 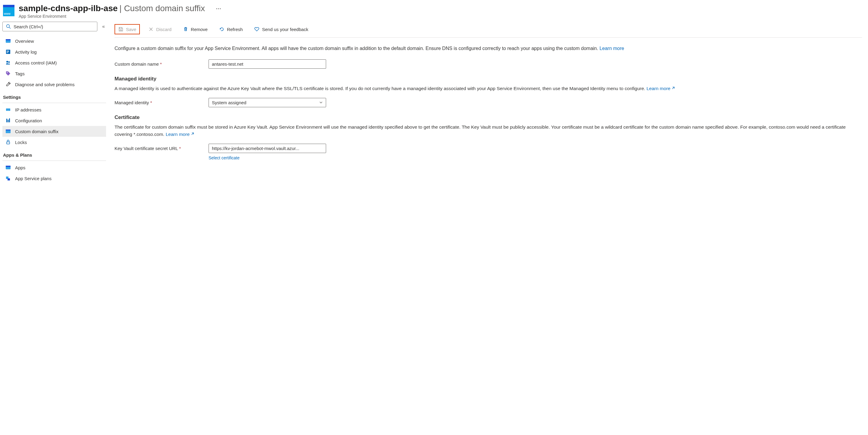 What do you see at coordinates (54, 41) in the screenshot?
I see `sidebar-item-overview: Overview` at bounding box center [54, 41].